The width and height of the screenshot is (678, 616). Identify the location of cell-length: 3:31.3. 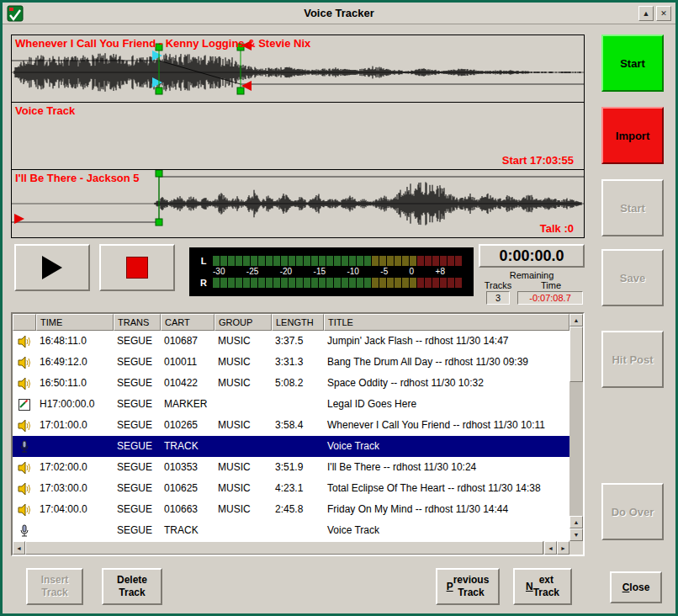
(298, 362).